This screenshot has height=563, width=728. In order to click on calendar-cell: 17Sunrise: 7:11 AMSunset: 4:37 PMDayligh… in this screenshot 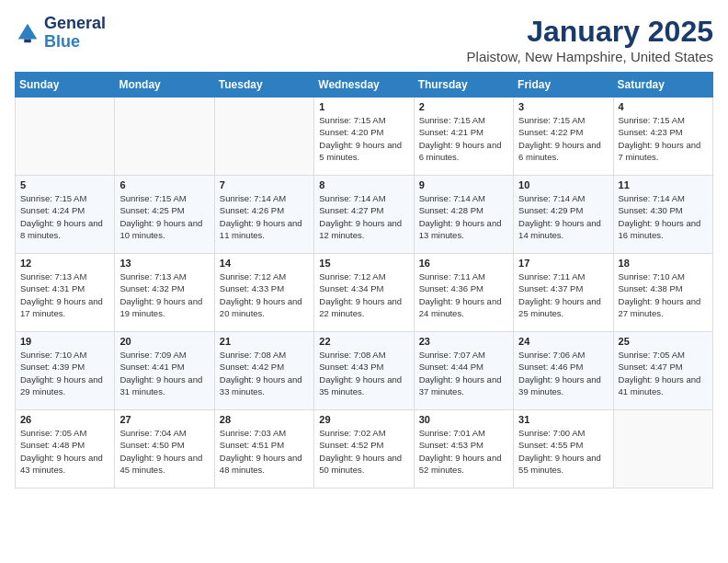, I will do `click(563, 293)`.